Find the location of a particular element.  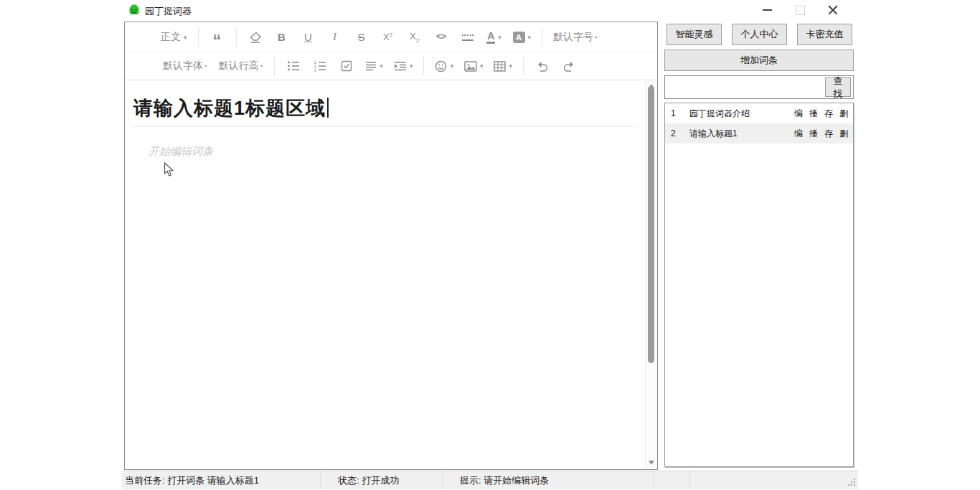

personal-center-button: 个人中心 is located at coordinates (759, 34).